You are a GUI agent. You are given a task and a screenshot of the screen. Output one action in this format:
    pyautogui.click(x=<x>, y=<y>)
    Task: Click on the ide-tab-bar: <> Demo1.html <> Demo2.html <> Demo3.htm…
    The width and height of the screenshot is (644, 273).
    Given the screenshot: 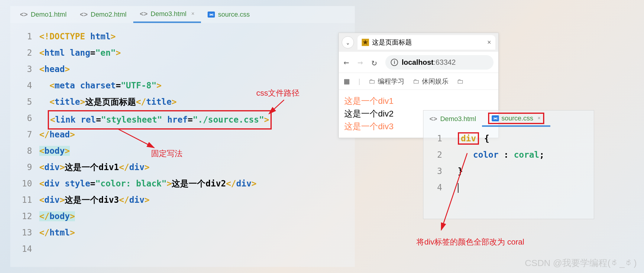 What is the action you would take?
    pyautogui.click(x=183, y=15)
    